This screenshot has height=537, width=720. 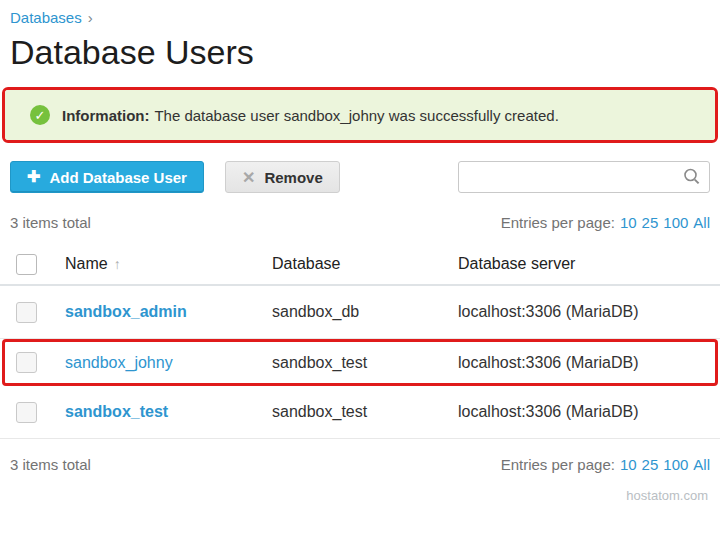 I want to click on database-user-link: sandbox_test, so click(x=116, y=412).